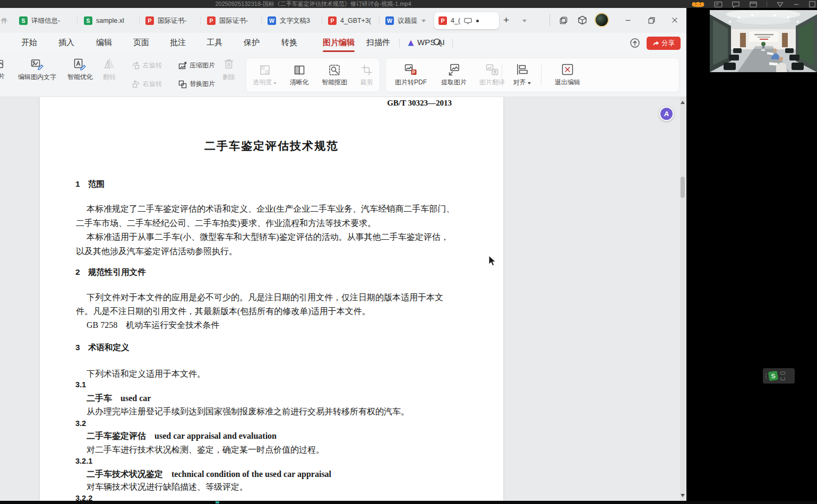  What do you see at coordinates (109, 69) in the screenshot?
I see `flip-button: 翻转` at bounding box center [109, 69].